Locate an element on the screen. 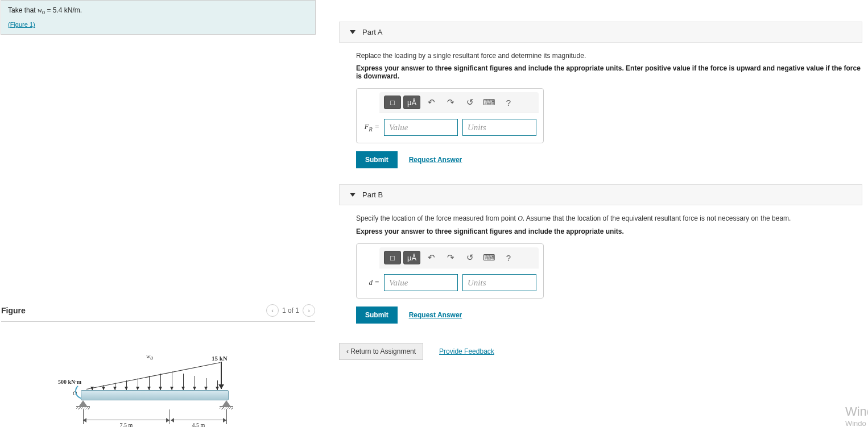 The width and height of the screenshot is (868, 439). figure-pager: ‹ 1 of 1 › is located at coordinates (291, 310).